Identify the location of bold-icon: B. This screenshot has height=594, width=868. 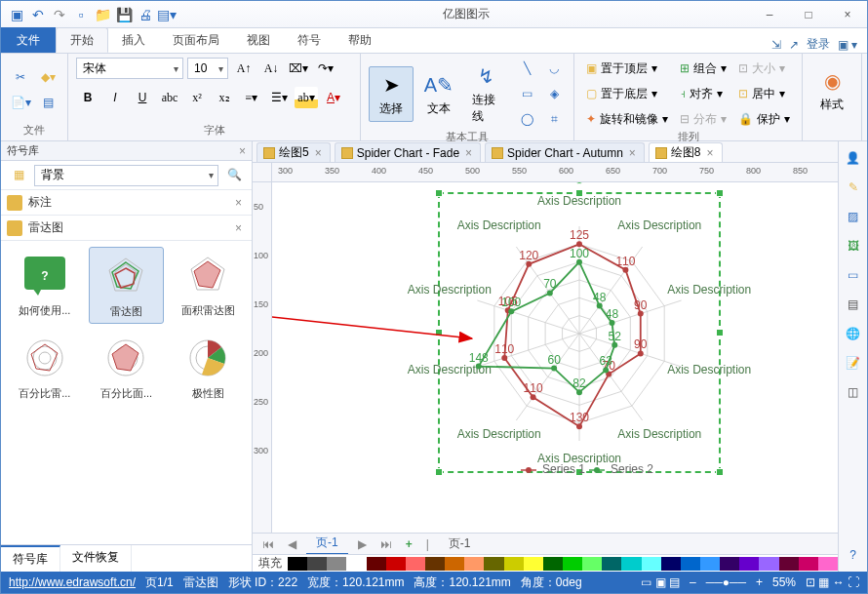
(88, 98).